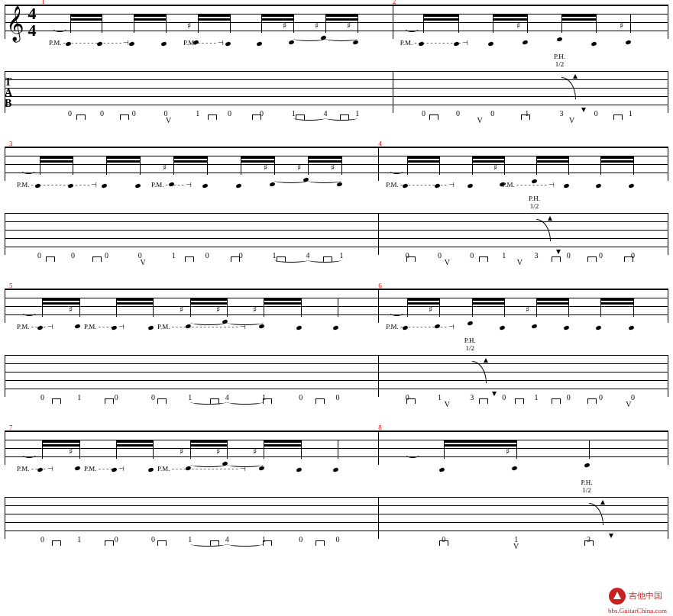  I want to click on palm-mute-label: P.M. - - - - - - - - ⊣, so click(529, 185).